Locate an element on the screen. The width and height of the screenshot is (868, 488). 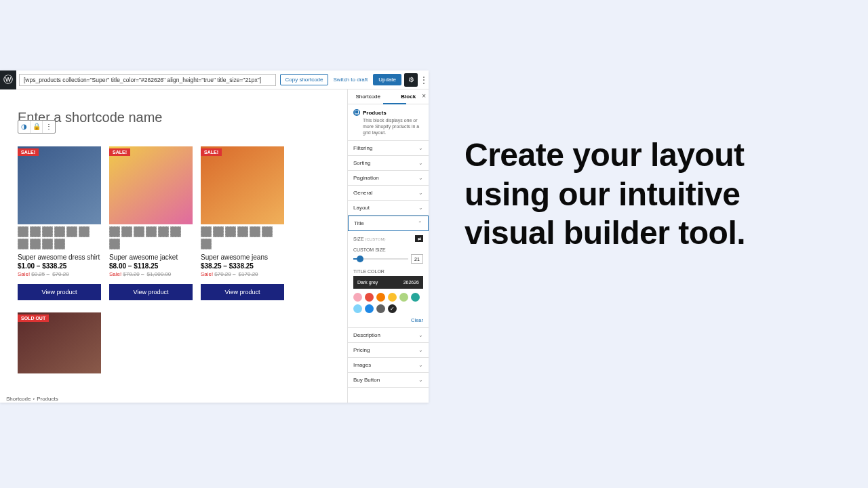
product-card: SALE! Super awesome jeans $38.25 – $338.… is located at coordinates (243, 224).